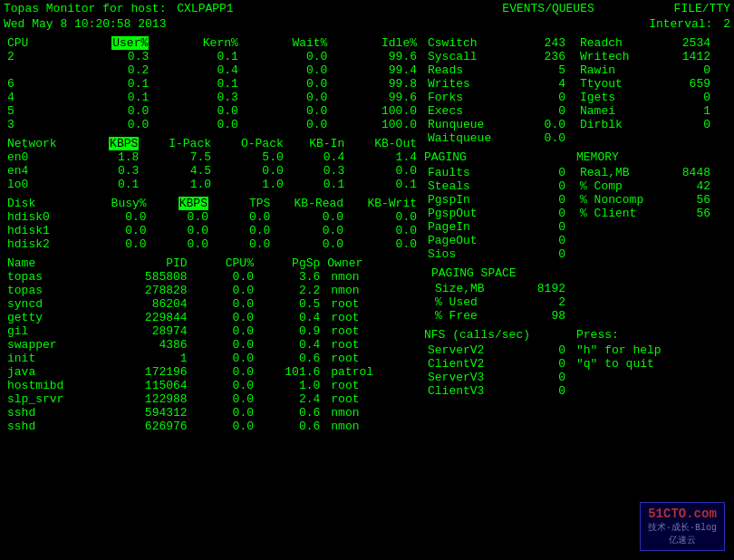 The height and width of the screenshot is (560, 734). I want to click on ev-4: Forks 0, so click(497, 98).